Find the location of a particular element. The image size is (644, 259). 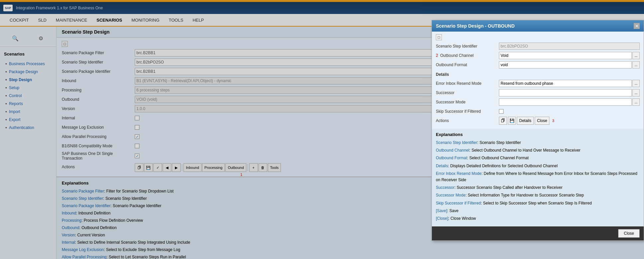

modal-value-successor-mode: ... is located at coordinates (569, 102).